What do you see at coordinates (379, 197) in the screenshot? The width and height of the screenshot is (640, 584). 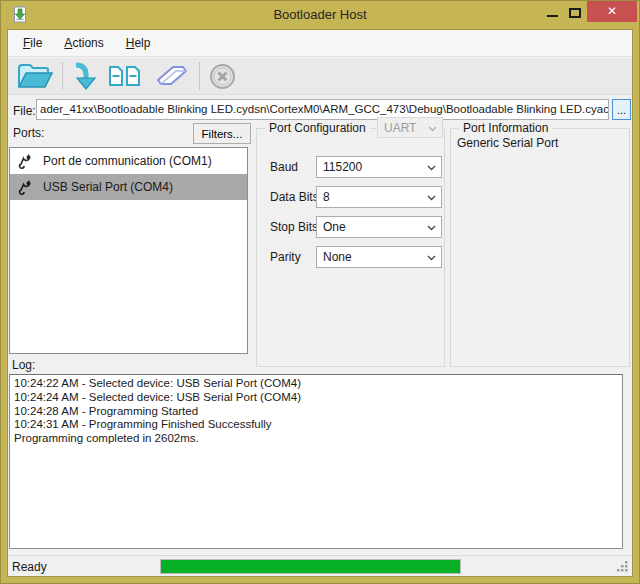 I see `data-bits-dropdown: 8` at bounding box center [379, 197].